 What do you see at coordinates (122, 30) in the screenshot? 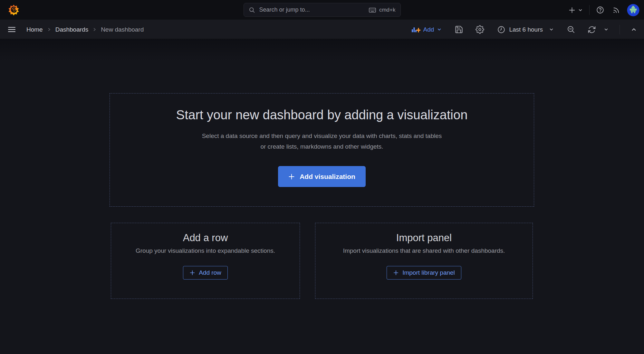
I see `breadcrumb-current-page: New dashboard` at bounding box center [122, 30].